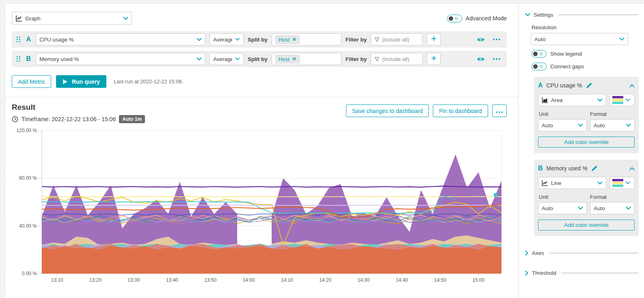  Describe the element at coordinates (397, 39) in the screenshot. I see `filter-by-input-a: (include all)` at that location.